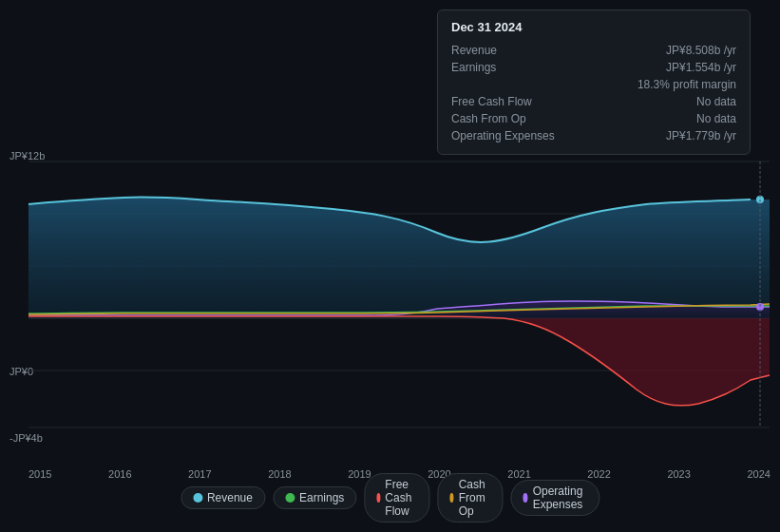 This screenshot has width=780, height=532. Describe the element at coordinates (524, 119) in the screenshot. I see `tooltip-label-cfo: Cash From Op` at that location.